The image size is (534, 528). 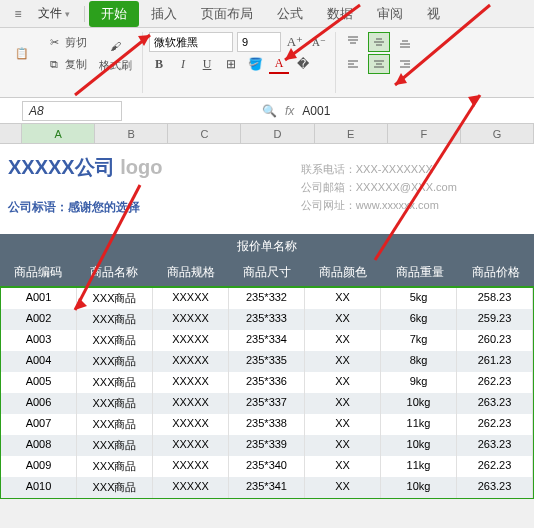 What do you see at coordinates (319, 42) in the screenshot?
I see `decrease-font-button: A⁻` at bounding box center [319, 42].